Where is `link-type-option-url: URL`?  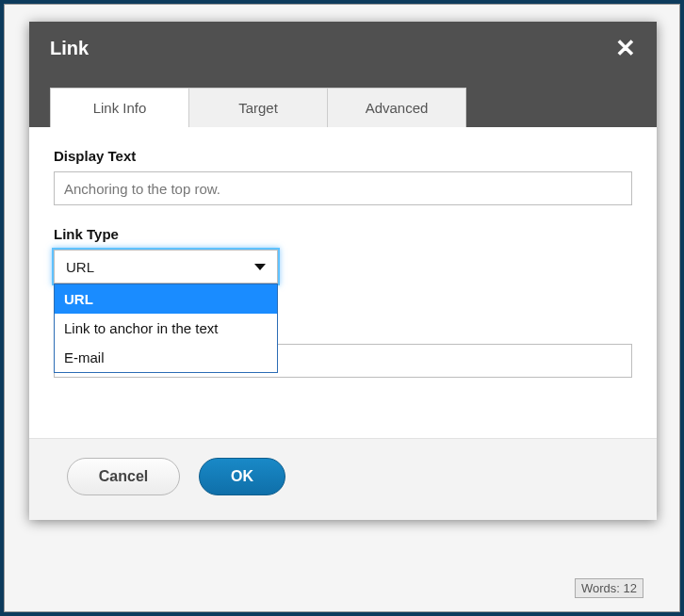
link-type-option-url: URL is located at coordinates (166, 300).